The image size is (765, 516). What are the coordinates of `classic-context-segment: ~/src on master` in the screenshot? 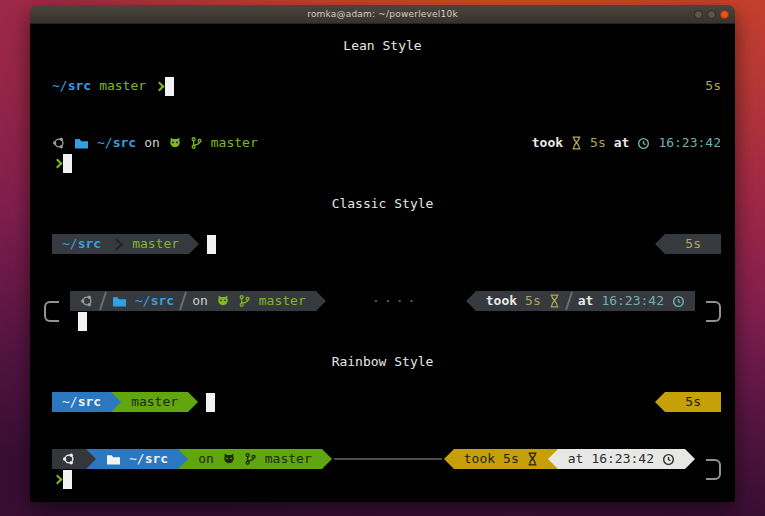 It's located at (193, 301).